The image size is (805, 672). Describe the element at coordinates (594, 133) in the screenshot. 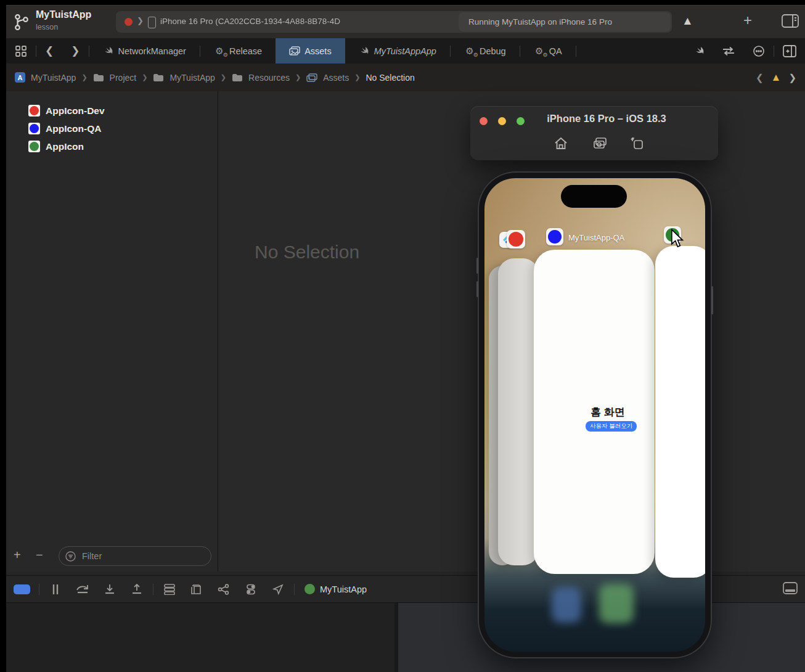

I see `simulator-titlebar: iPhone 16 Pro – iOS 18.3` at that location.